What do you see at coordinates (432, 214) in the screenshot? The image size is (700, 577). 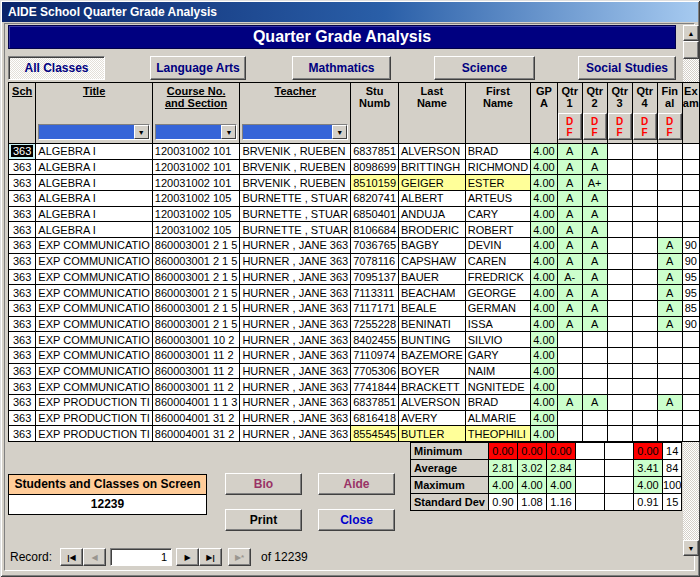 I see `cell-last: ANDUJA` at bounding box center [432, 214].